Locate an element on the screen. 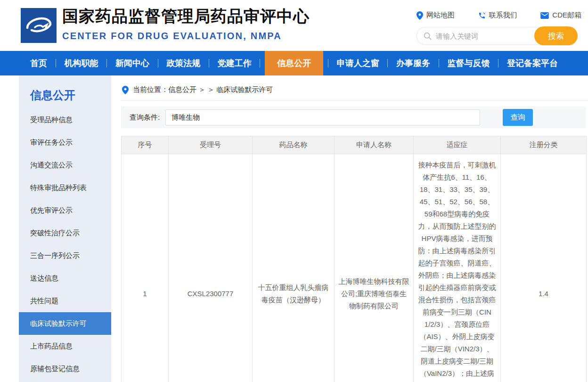 This screenshot has width=588, height=382. col-header-drug-name: 药品名称 is located at coordinates (294, 145).